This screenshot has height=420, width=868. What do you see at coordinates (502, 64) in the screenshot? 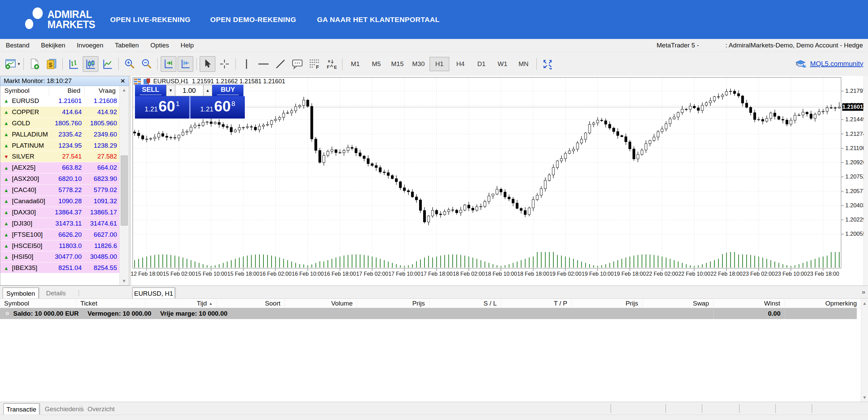
I see `timeframe-w1: W1` at bounding box center [502, 64].